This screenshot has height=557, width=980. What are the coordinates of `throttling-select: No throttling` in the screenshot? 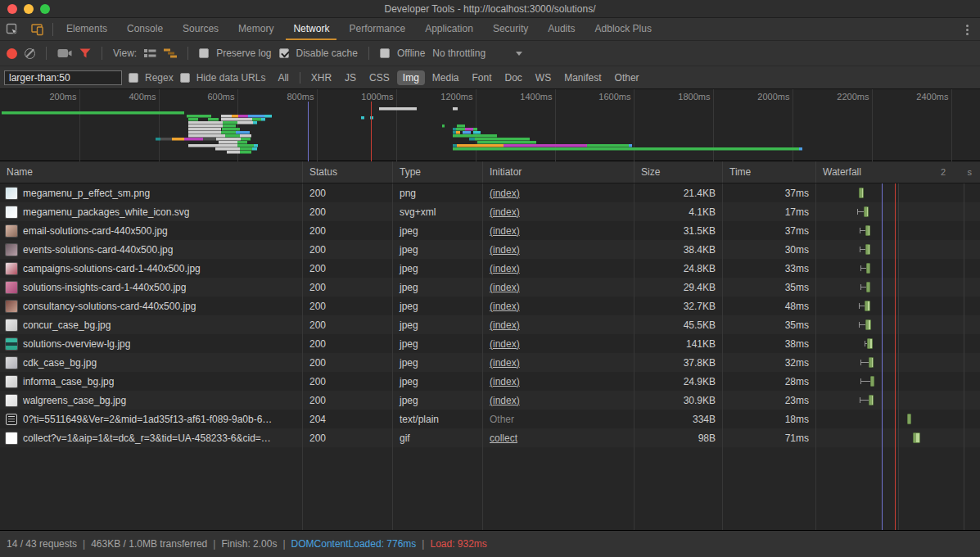 It's located at (458, 53).